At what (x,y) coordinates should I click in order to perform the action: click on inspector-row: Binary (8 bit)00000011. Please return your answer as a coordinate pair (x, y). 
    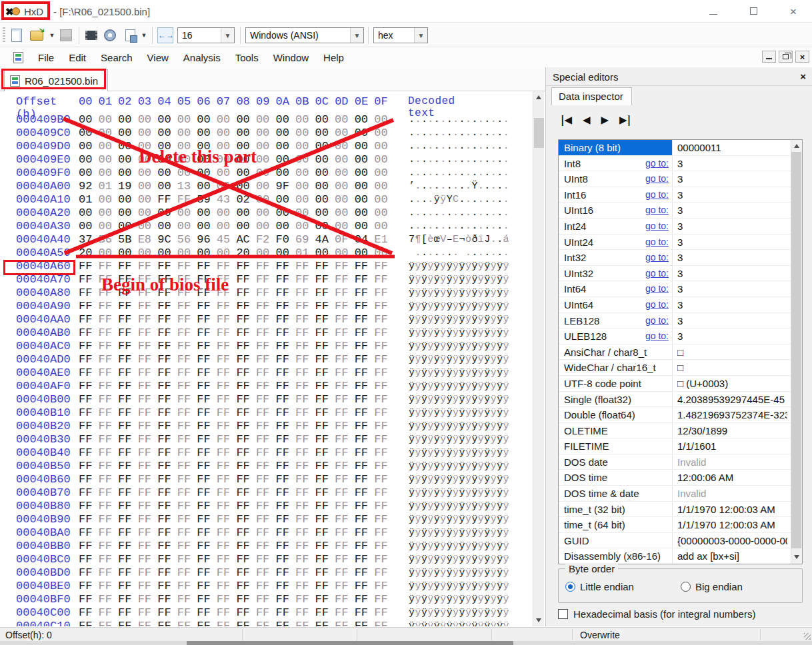
    Looking at the image, I should click on (680, 148).